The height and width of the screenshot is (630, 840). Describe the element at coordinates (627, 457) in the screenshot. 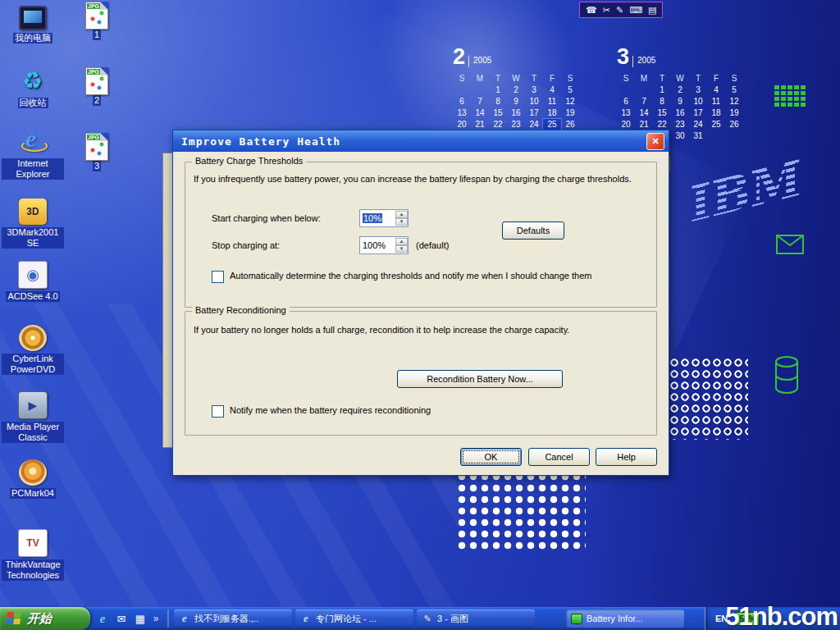

I see `help-button: Help` at that location.